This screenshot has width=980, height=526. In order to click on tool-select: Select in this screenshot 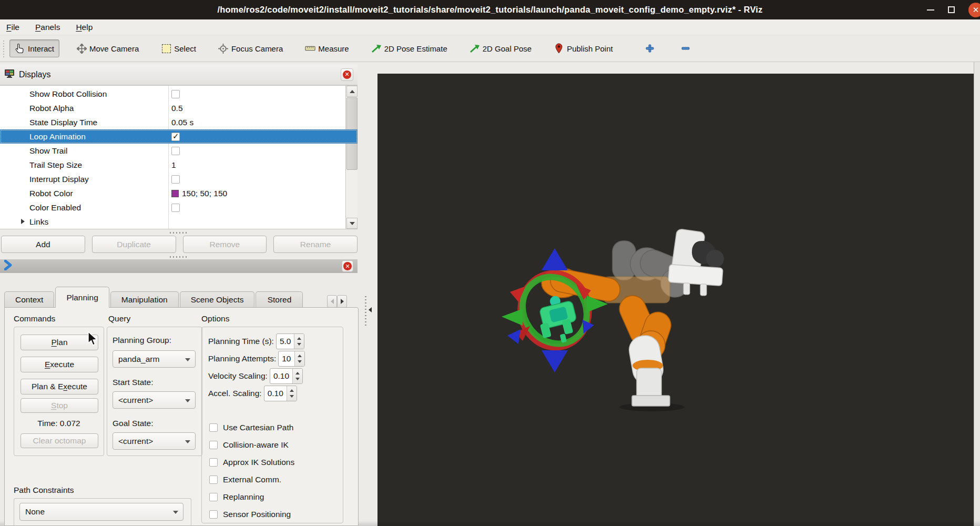, I will do `click(179, 48)`.